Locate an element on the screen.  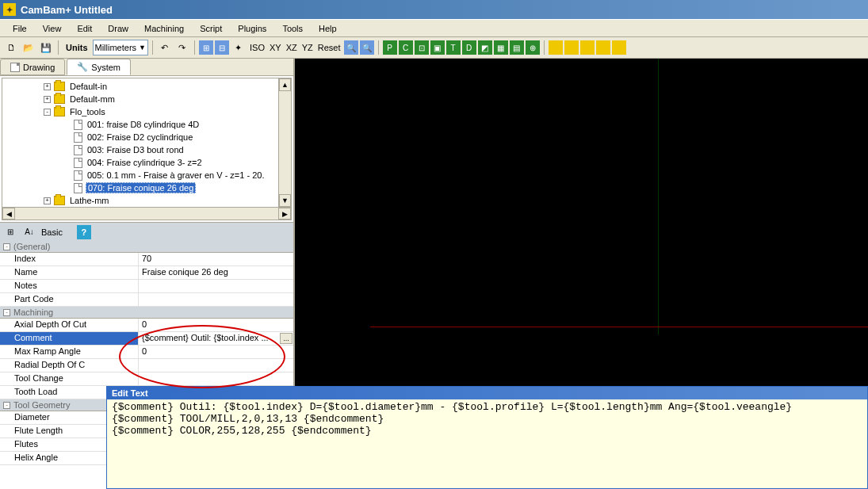
property-value: Fraise conique 26 deg is located at coordinates (216, 273).